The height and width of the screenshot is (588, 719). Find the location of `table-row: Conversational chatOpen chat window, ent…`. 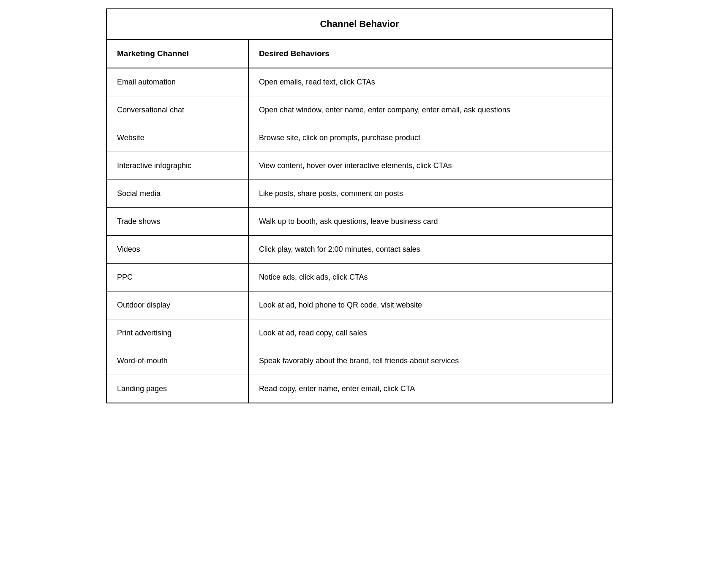

table-row: Conversational chatOpen chat window, ent… is located at coordinates (360, 110).